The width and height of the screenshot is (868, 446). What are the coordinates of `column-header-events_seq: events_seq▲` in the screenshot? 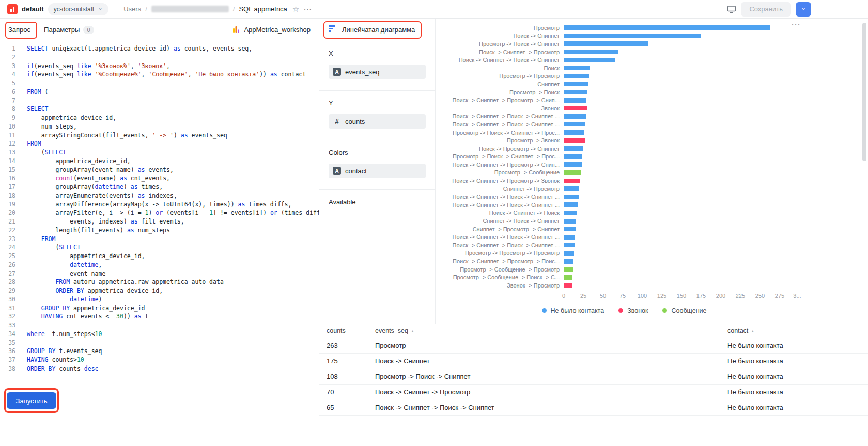 It's located at (551, 331).